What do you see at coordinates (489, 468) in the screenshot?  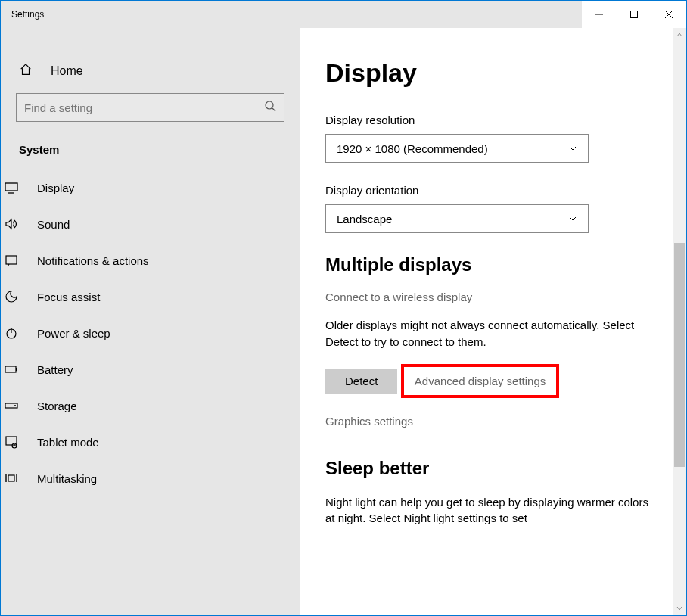 I see `sleep-better-title: Sleep better` at bounding box center [489, 468].